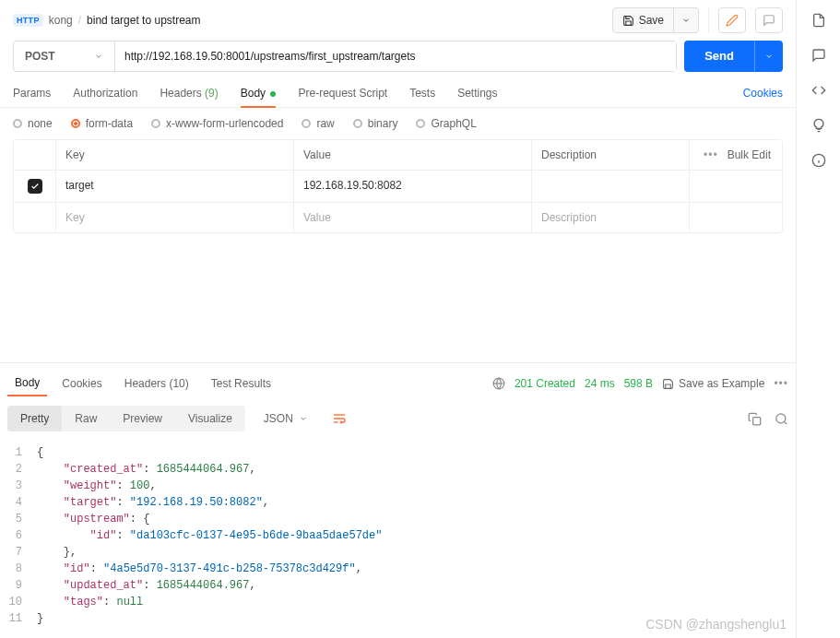 This screenshot has height=638, width=840. What do you see at coordinates (398, 124) in the screenshot?
I see `body-type-radios: none form-data x-www-form-urlencoded raw…` at bounding box center [398, 124].